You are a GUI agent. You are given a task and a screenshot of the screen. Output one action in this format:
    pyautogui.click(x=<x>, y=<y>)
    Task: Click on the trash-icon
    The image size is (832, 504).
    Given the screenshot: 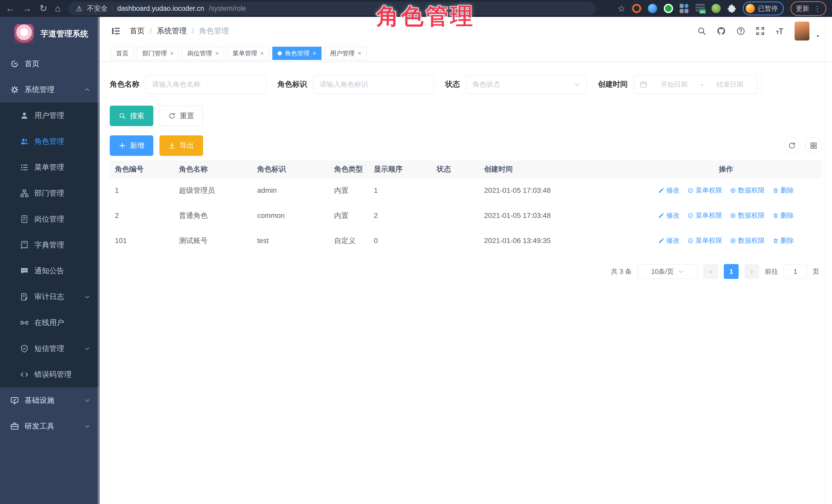 What is the action you would take?
    pyautogui.click(x=776, y=190)
    